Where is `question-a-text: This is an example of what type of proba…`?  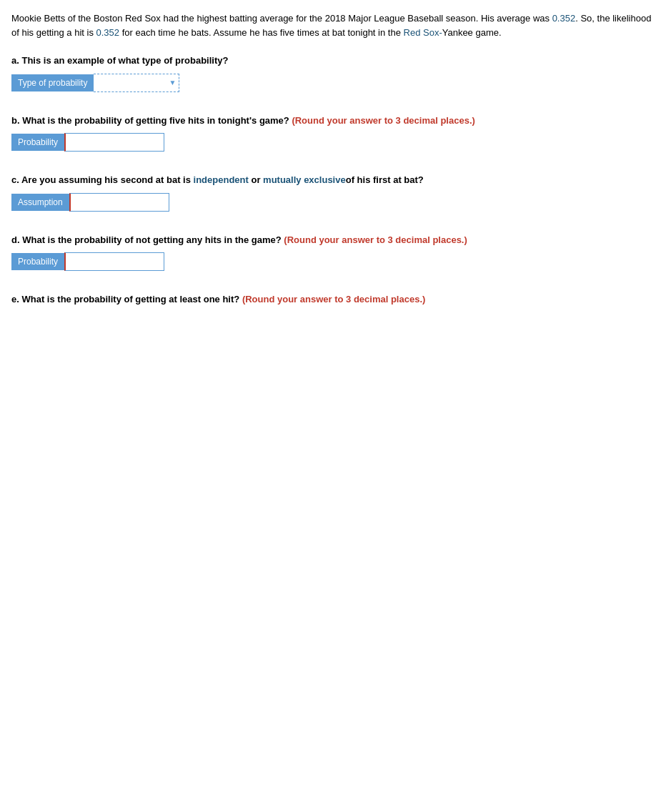 question-a-text: This is an example of what type of proba… is located at coordinates (124, 60).